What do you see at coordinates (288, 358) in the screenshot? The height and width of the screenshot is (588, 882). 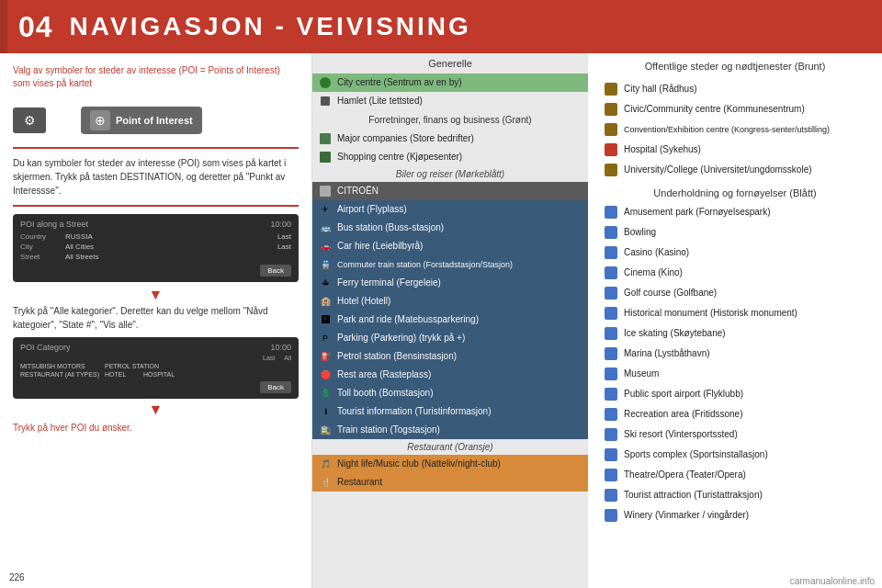 I see `col-all: All` at bounding box center [288, 358].